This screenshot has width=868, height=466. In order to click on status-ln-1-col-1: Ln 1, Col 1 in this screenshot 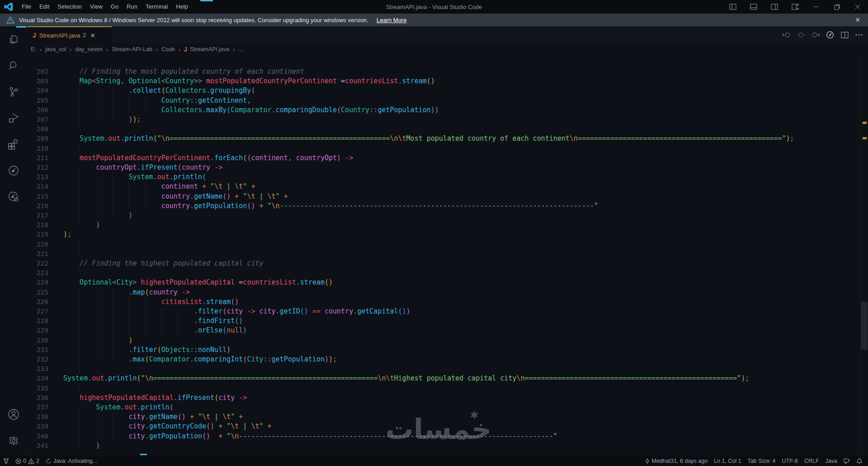, I will do `click(727, 461)`.